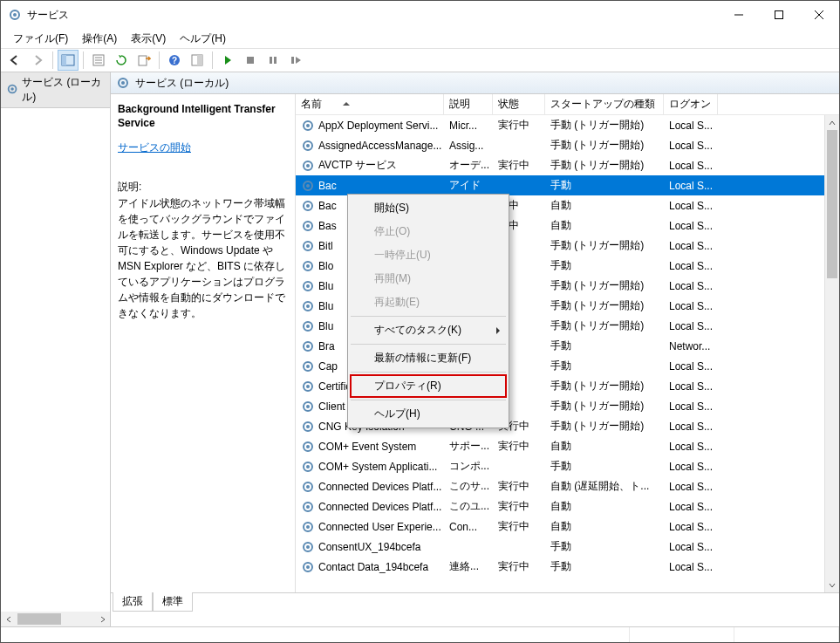 This screenshot has width=840, height=643. Describe the element at coordinates (296, 60) in the screenshot. I see `service-restart-button` at that location.